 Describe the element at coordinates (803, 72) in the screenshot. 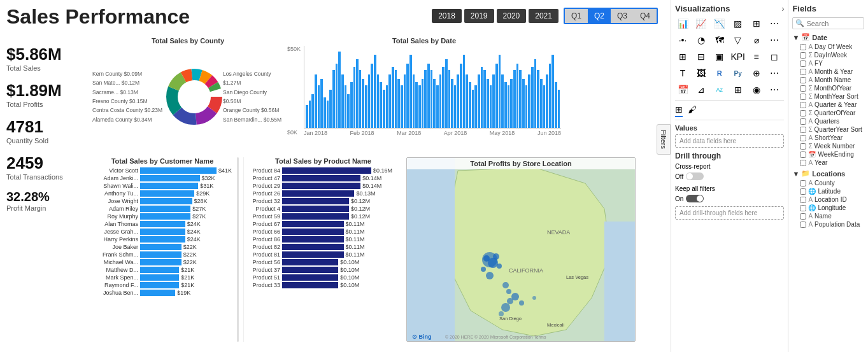

I see `field-month-year-check` at that location.